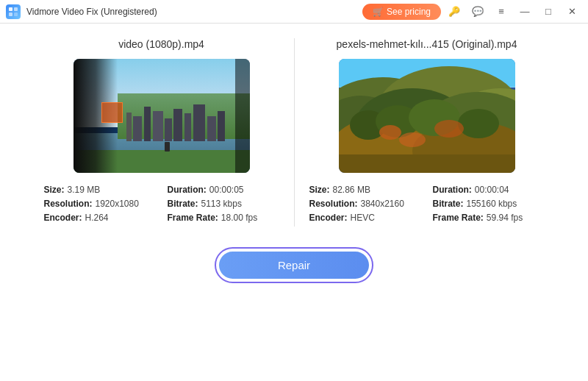 Image resolution: width=588 pixels, height=381 pixels. I want to click on cart-icon: 🛒, so click(378, 12).